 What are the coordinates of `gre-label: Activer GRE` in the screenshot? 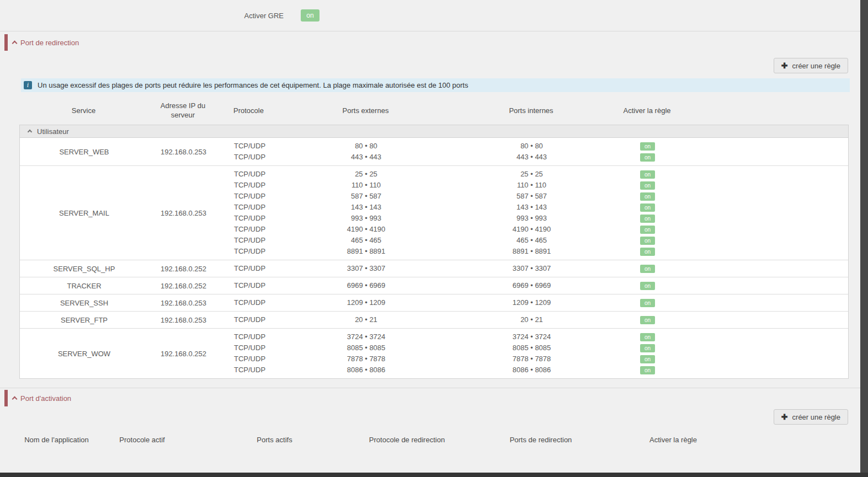 It's located at (142, 15).